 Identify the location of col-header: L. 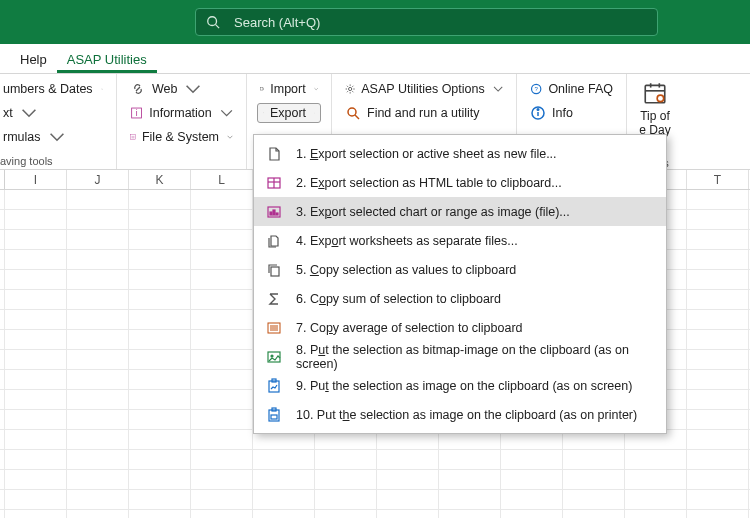
(222, 180).